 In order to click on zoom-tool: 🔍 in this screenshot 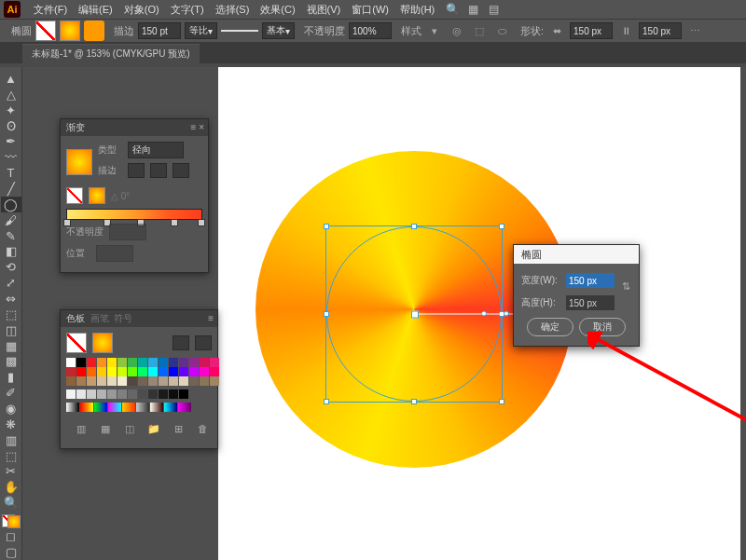, I will do `click(11, 503)`.